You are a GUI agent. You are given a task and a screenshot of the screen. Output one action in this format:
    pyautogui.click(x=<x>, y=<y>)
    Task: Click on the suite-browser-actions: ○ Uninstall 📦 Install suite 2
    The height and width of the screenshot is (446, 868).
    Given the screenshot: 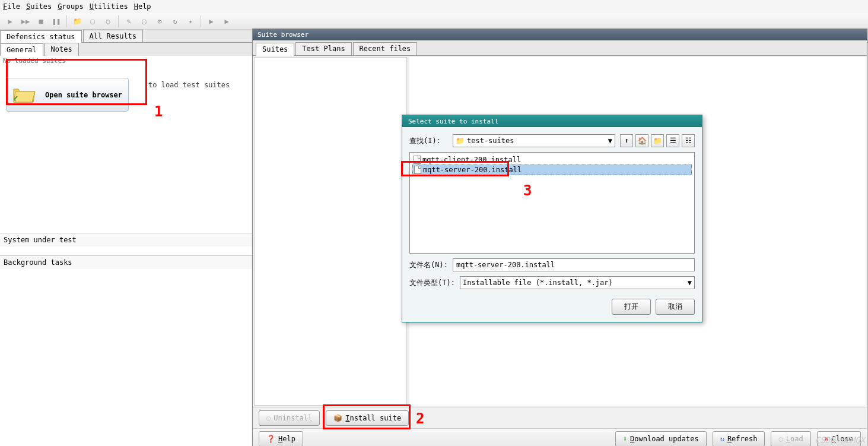 What is the action you would take?
    pyautogui.click(x=560, y=417)
    